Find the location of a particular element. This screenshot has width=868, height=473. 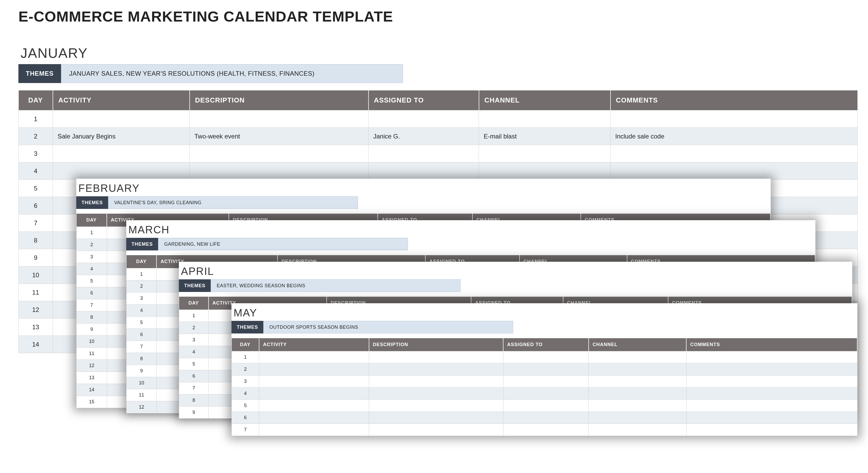

cell-activity: Sale January Begins is located at coordinates (121, 136).